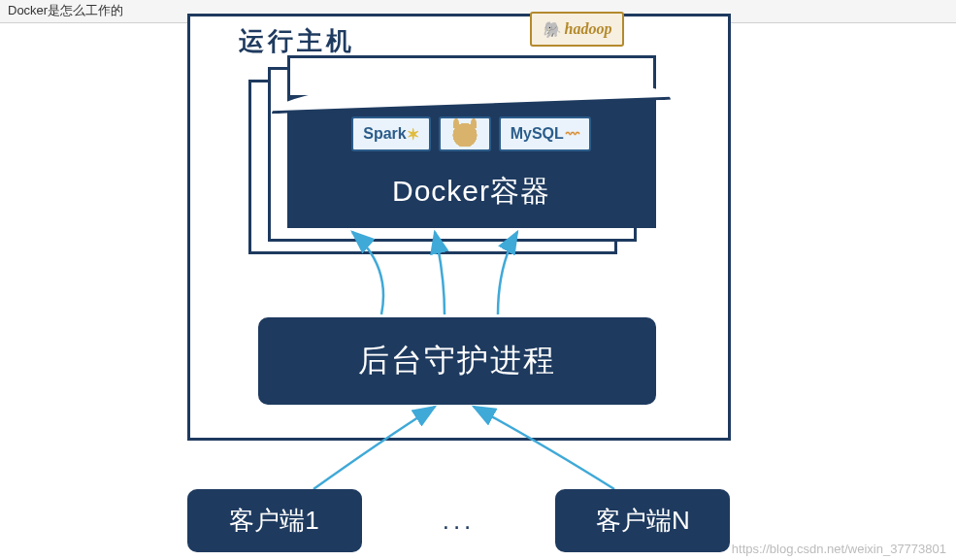 This screenshot has height=560, width=956. Describe the element at coordinates (538, 134) in the screenshot. I see `mysql-label: MySQL` at that location.